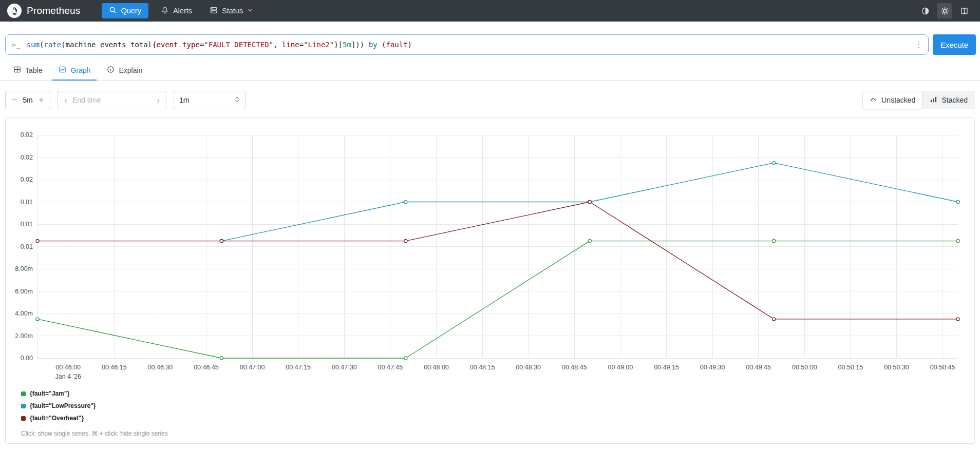 The image size is (980, 451). What do you see at coordinates (483, 367) in the screenshot?
I see `svg-text: 00:48:15` at bounding box center [483, 367].